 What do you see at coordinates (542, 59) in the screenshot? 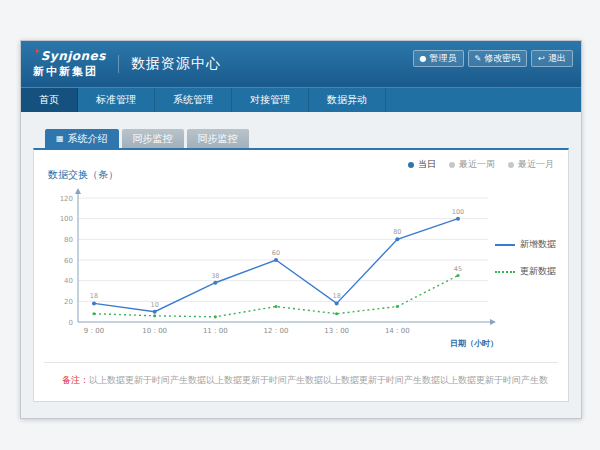
I see `logout-icon: ↩` at bounding box center [542, 59].